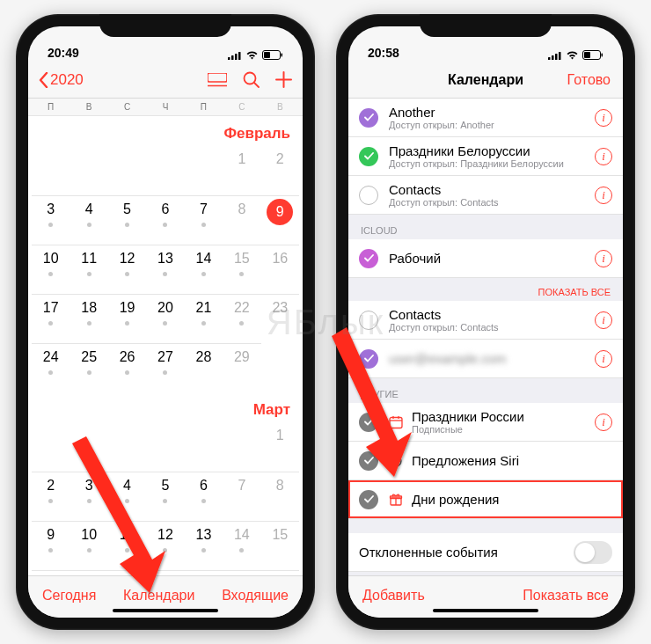  Describe the element at coordinates (44, 80) in the screenshot. I see `chevron-left-icon` at that location.